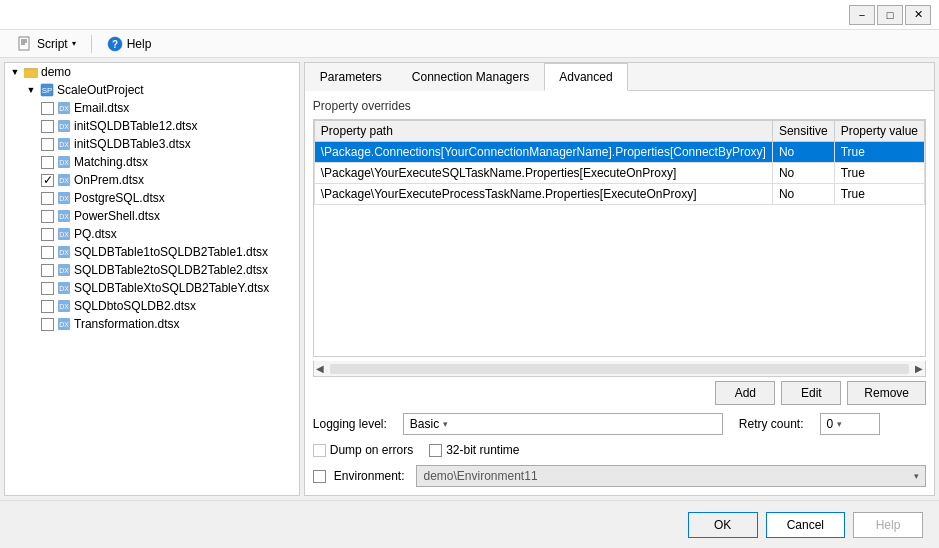  Describe the element at coordinates (436, 450) in the screenshot. I see `runtime-checkbox` at that location.